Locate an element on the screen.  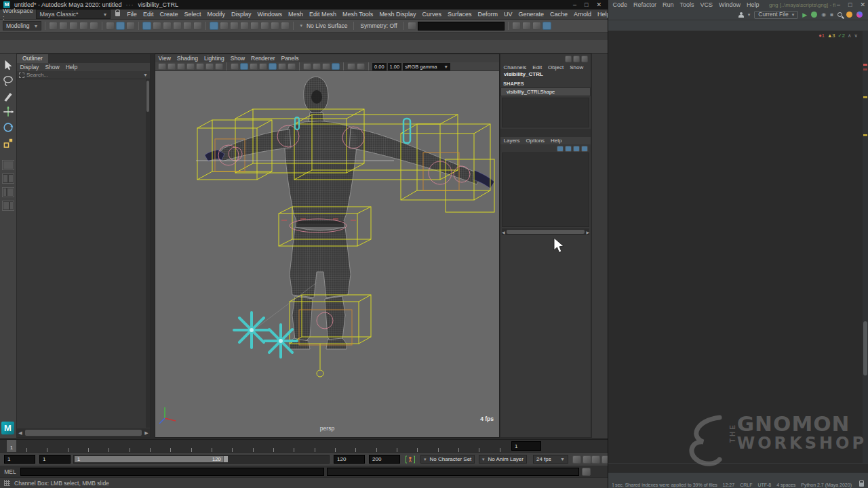
script-editor-icon is located at coordinates (586, 472).